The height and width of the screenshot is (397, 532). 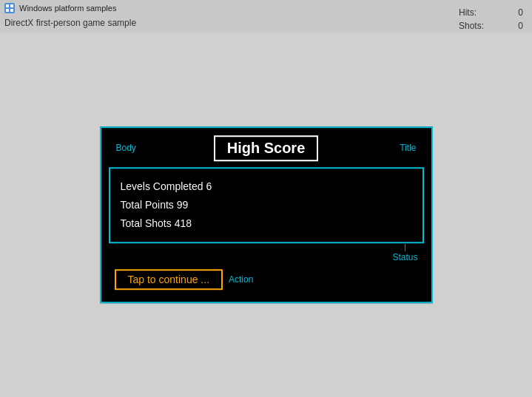 What do you see at coordinates (405, 257) in the screenshot?
I see `status-annotation: Status` at bounding box center [405, 257].